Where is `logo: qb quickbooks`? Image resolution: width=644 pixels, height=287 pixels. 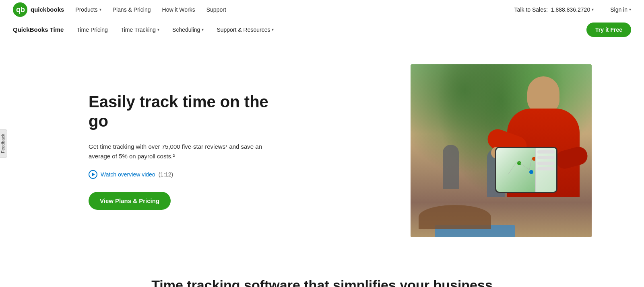 logo: qb quickbooks is located at coordinates (39, 10).